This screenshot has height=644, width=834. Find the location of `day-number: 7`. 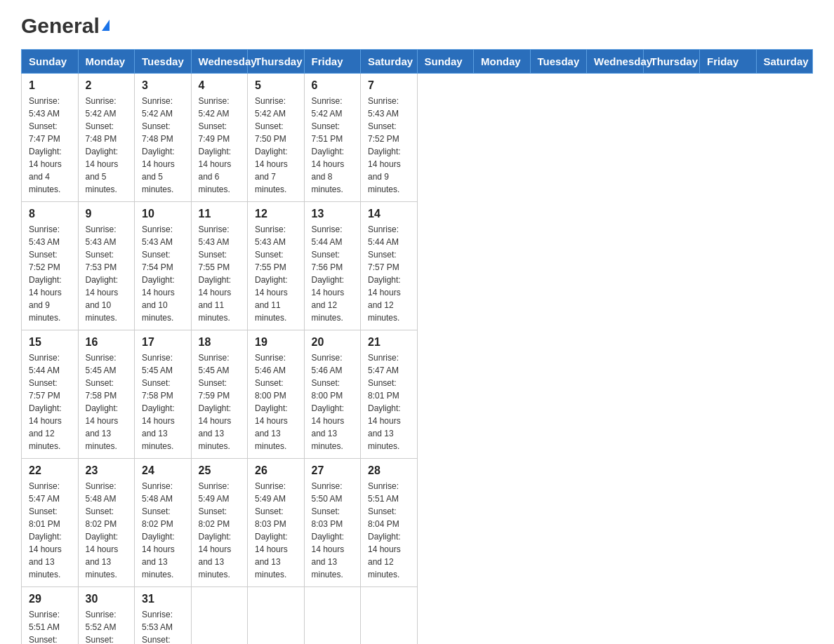

day-number: 7 is located at coordinates (389, 86).